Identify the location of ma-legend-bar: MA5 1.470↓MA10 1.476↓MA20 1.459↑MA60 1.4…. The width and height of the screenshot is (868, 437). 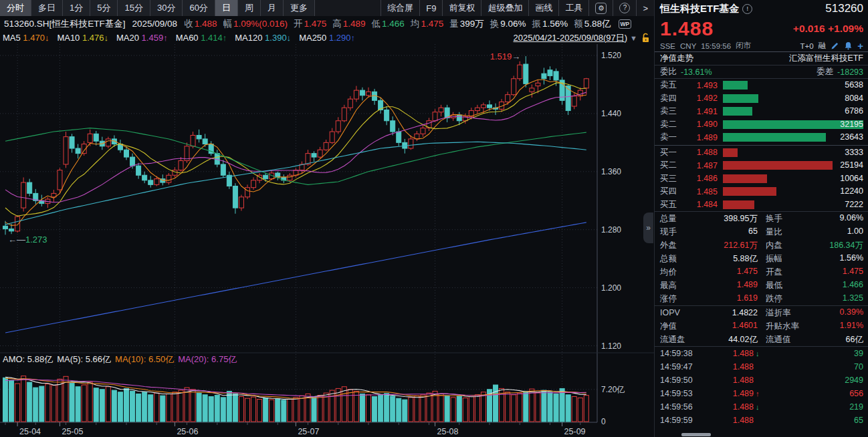
(327, 37).